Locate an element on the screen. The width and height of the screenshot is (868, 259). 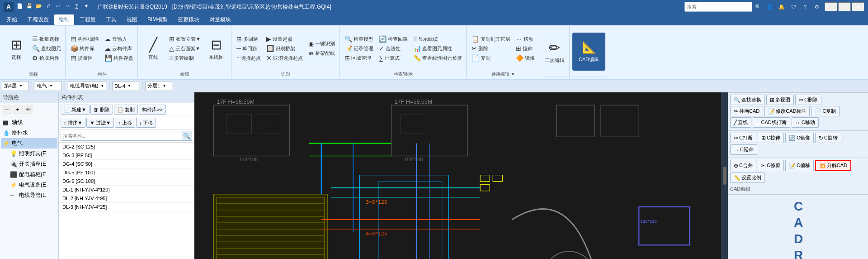
select-start-btn: ↑选择起点 is located at coordinates (249, 58).